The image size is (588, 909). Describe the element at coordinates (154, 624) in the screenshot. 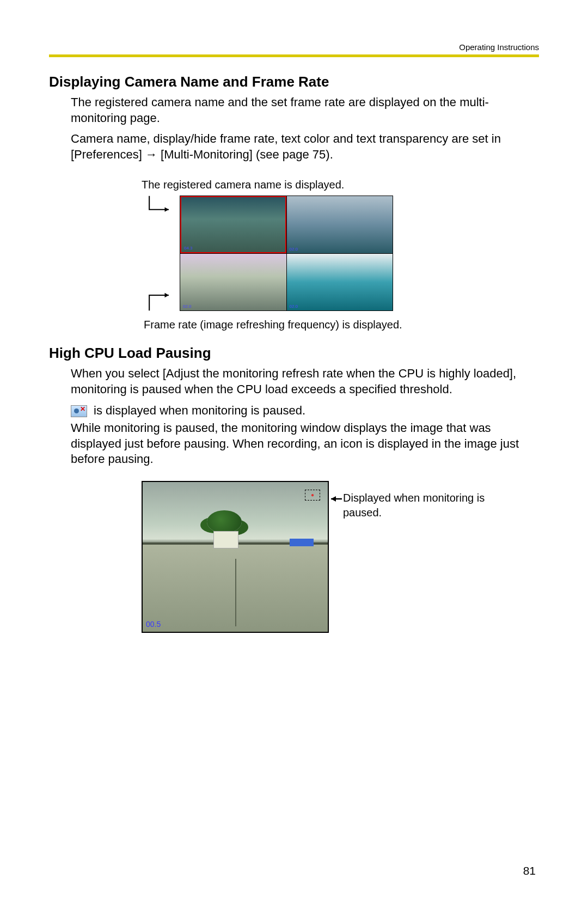

I see `frame-rate-osd: 00.5` at that location.